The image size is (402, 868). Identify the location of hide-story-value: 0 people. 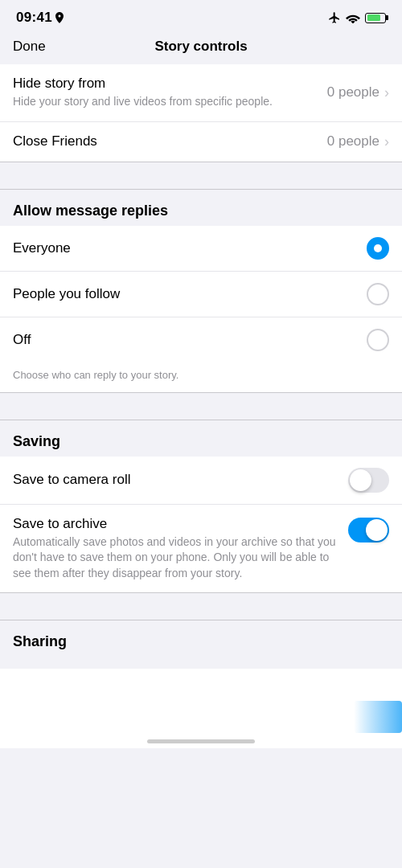
(354, 92).